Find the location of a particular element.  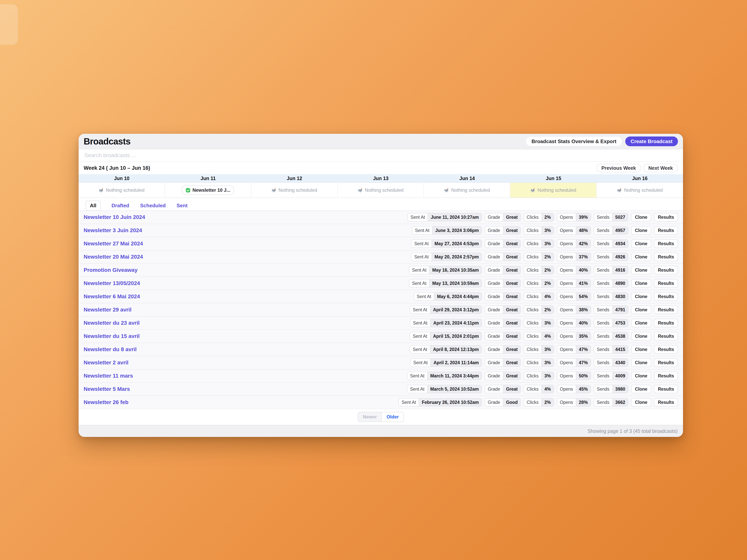

search-input is located at coordinates (381, 155).